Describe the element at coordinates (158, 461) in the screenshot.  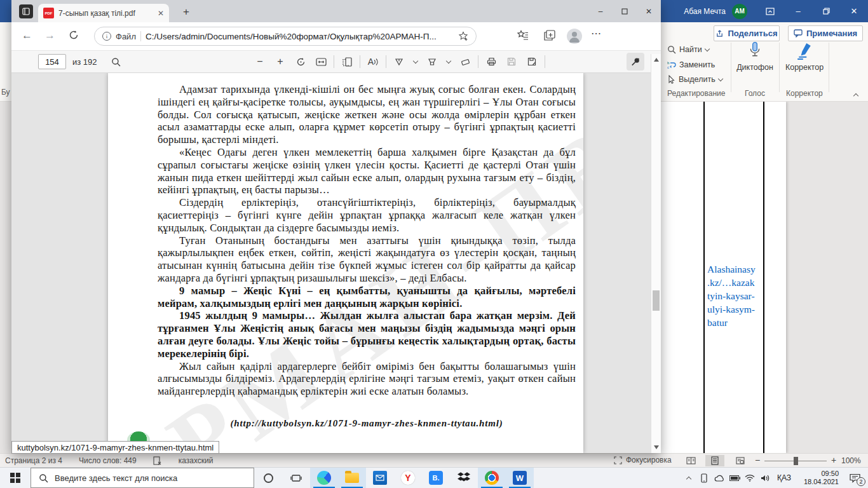
I see `proofing-errors-icon` at that location.